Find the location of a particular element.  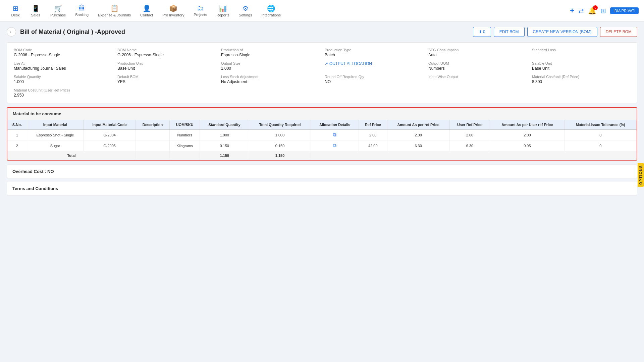

production-type-field: Production Type Batch is located at coordinates (374, 53).